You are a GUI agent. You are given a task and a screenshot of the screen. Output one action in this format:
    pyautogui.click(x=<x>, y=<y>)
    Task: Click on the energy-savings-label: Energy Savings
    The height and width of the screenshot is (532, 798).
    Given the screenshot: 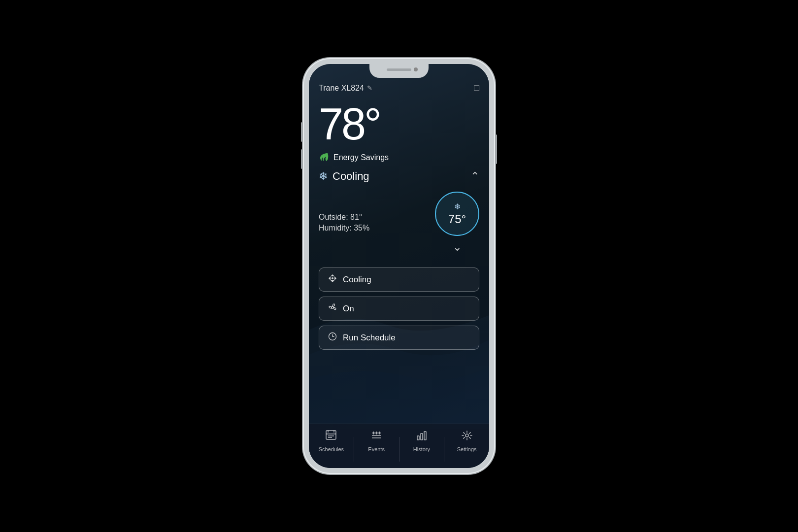 What is the action you would take?
    pyautogui.click(x=361, y=158)
    